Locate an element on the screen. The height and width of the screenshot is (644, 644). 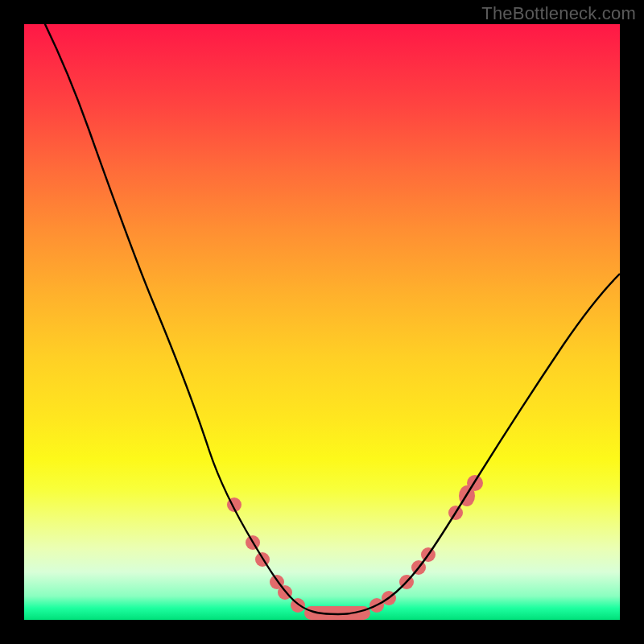
watermark-text: TheBottleneck.com is located at coordinates (559, 14).